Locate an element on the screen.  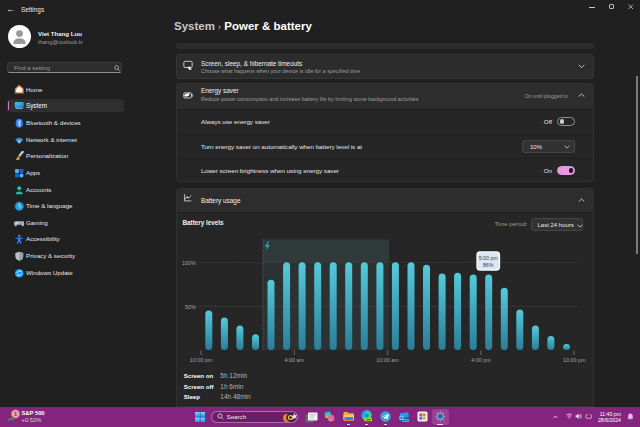
svg-text: 5:00 pm is located at coordinates (489, 258).